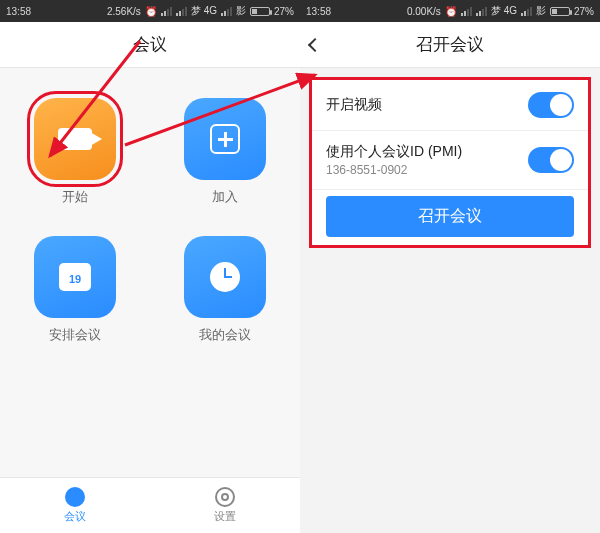  I want to click on video-camera-icon, so click(75, 139).